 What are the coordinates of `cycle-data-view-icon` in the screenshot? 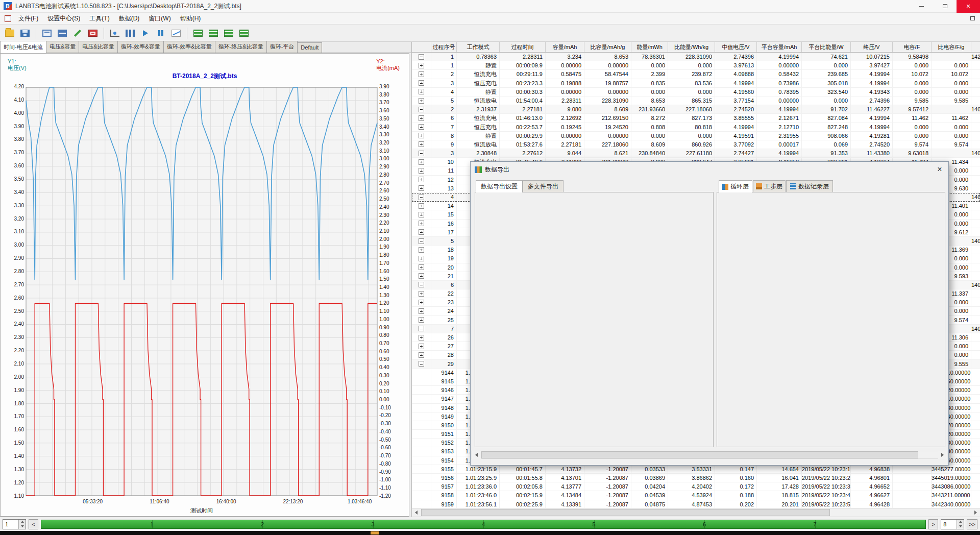 It's located at (198, 33).